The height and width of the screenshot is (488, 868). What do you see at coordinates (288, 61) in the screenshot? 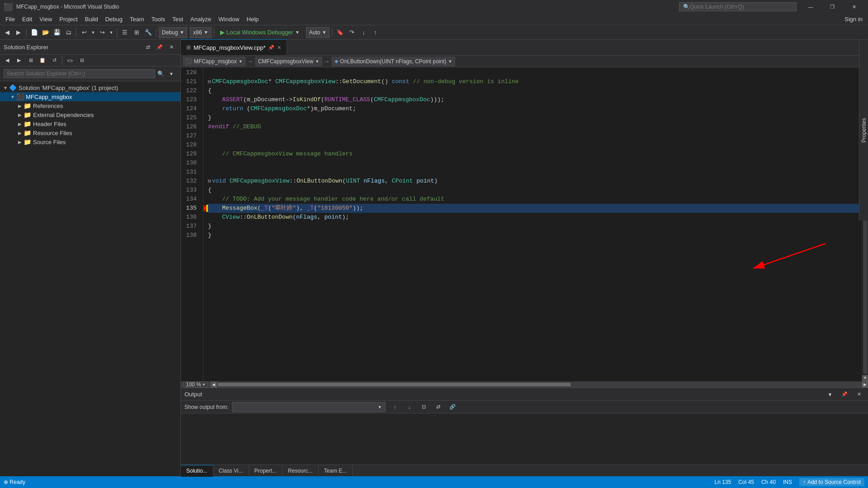
I see `nav-class-dropdown: CMFCappmsgboxView ▼` at bounding box center [288, 61].